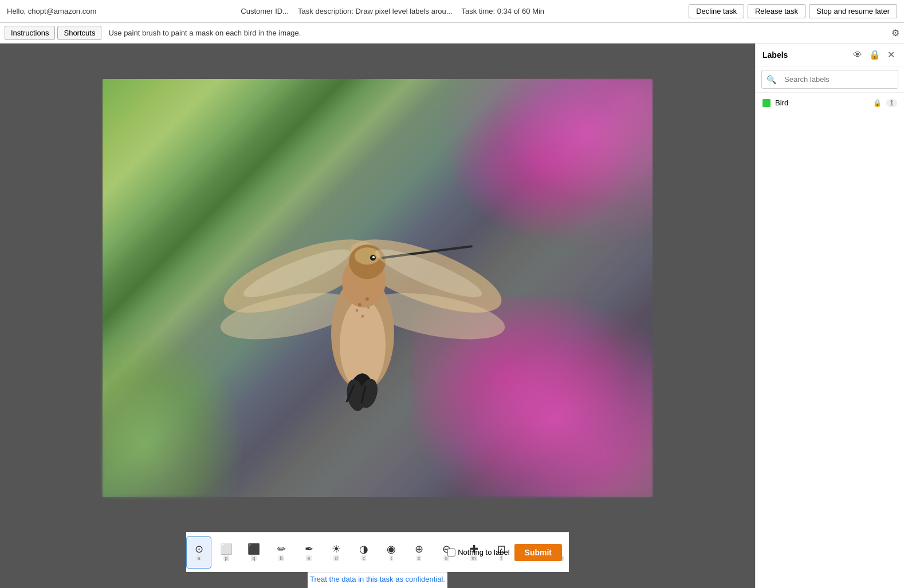 The image size is (904, 588). What do you see at coordinates (281, 553) in the screenshot?
I see `tool-pencil: ✏ b` at bounding box center [281, 553].